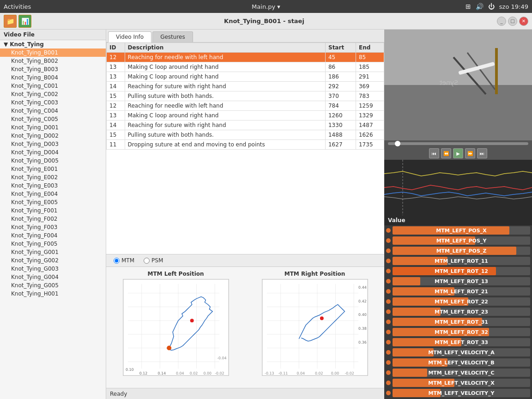  Describe the element at coordinates (53, 144) in the screenshot. I see `sidebar-item: Knot_Tying_D003` at that location.